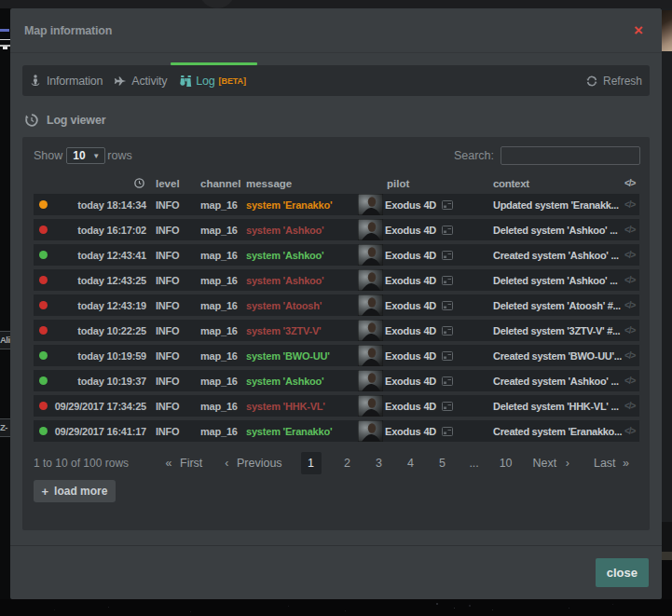  What do you see at coordinates (149, 81) in the screenshot?
I see `tab-activity-label: Activity` at bounding box center [149, 81].